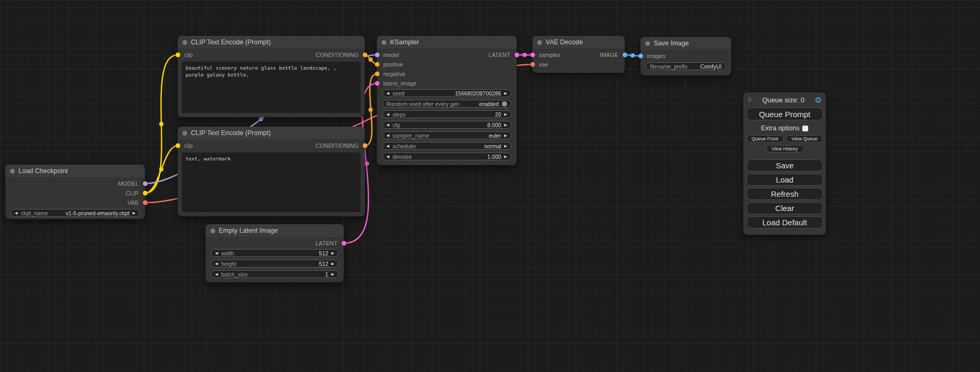 The height and width of the screenshot is (372, 980). I want to click on widget-seed: ◀ seed 156680208700286 ▶, so click(447, 93).